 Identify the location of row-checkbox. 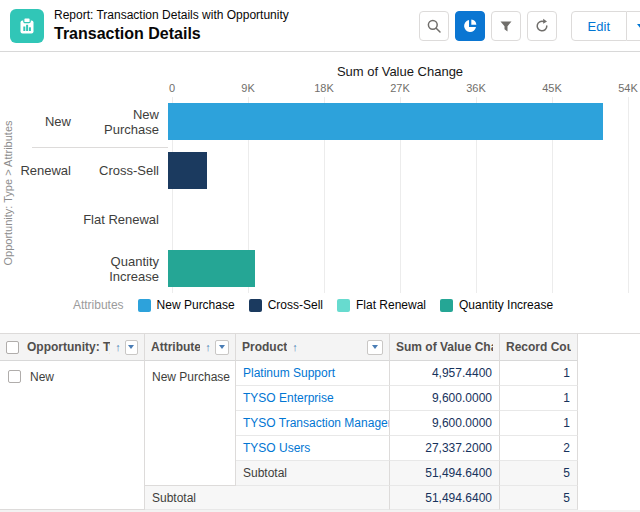
(14, 376).